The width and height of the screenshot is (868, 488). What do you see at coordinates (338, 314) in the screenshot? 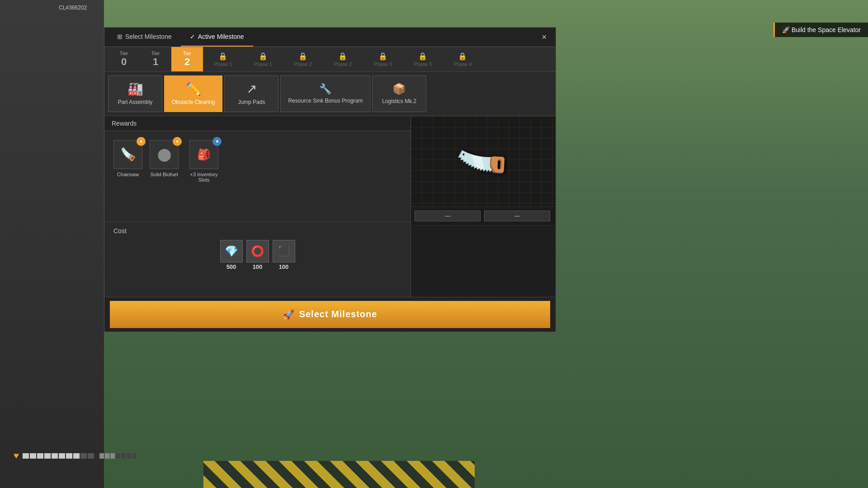
I see `select-milestone-label: Select Milestone` at bounding box center [338, 314].